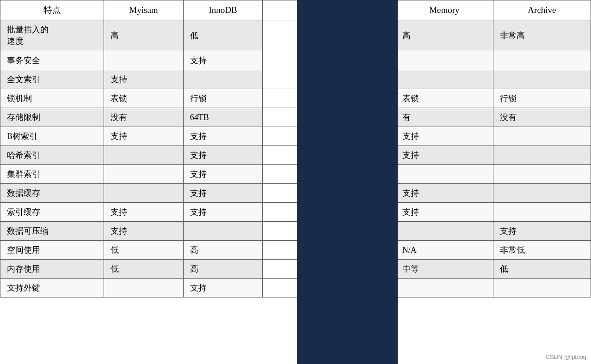  What do you see at coordinates (296, 117) in the screenshot?
I see `table-row: 存储限制没有64TB有没有` at bounding box center [296, 117].